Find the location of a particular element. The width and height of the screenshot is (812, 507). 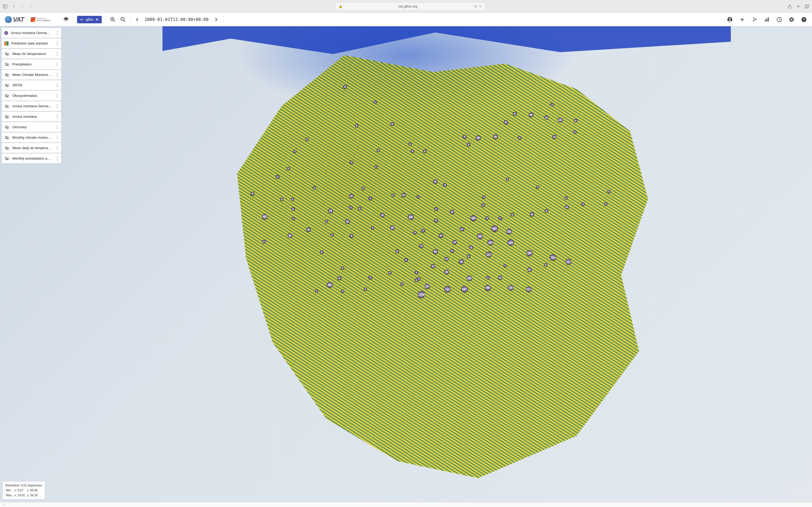

layer-item: Mean daily air temperatu…⋮ is located at coordinates (32, 148).